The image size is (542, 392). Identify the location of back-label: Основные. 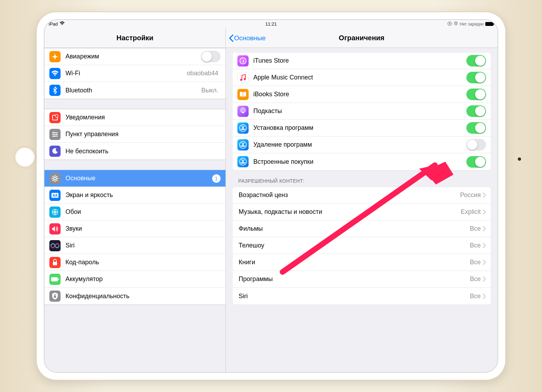
(250, 38).